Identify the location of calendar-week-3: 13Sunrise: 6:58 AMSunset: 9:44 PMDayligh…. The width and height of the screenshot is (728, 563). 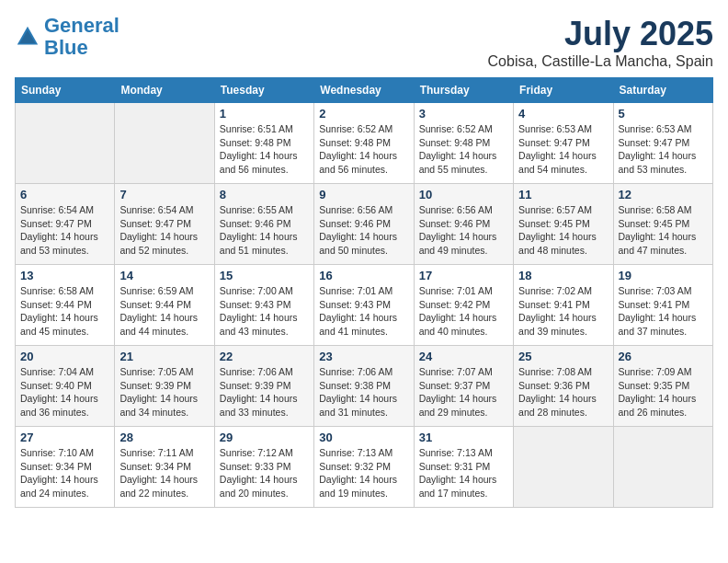
(364, 305).